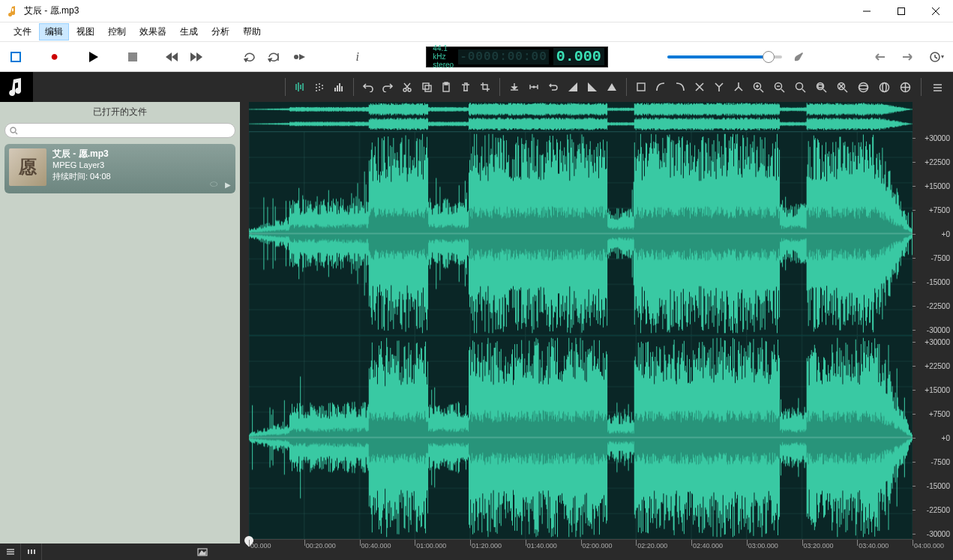 The image size is (953, 560). What do you see at coordinates (553, 87) in the screenshot?
I see `revert-silence-icon` at bounding box center [553, 87].